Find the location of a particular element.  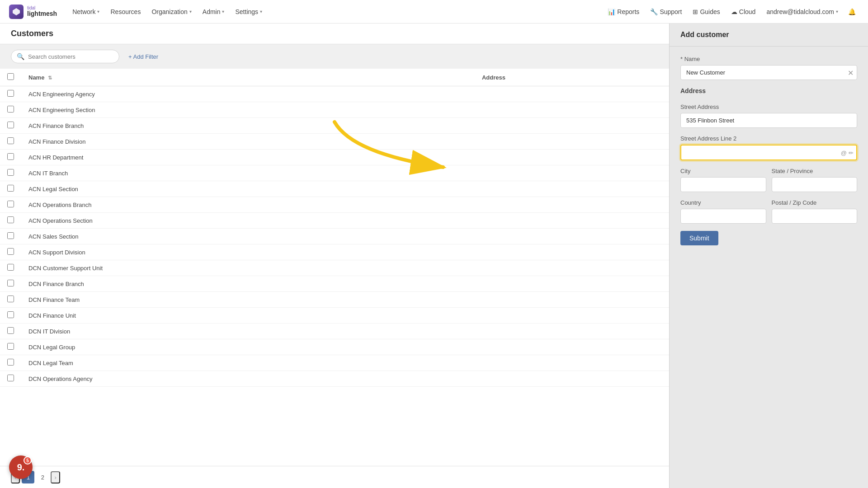

panel-header: Add customer is located at coordinates (769, 35).